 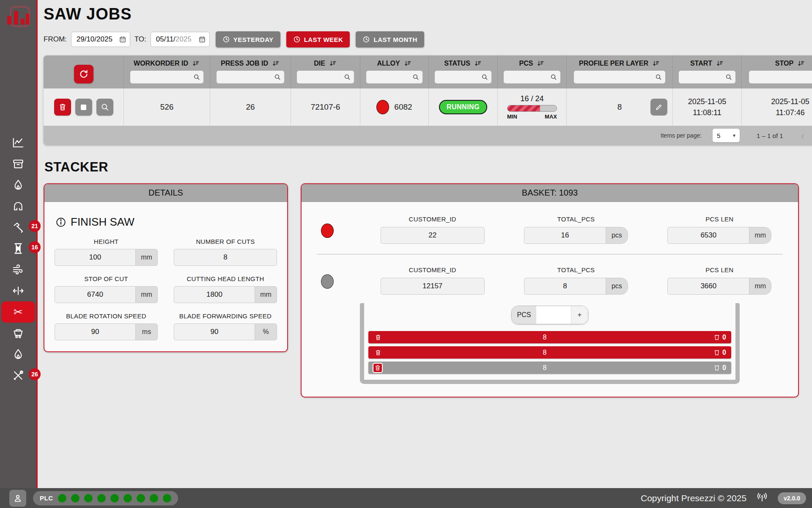 I want to click on stop-search, so click(x=781, y=77).